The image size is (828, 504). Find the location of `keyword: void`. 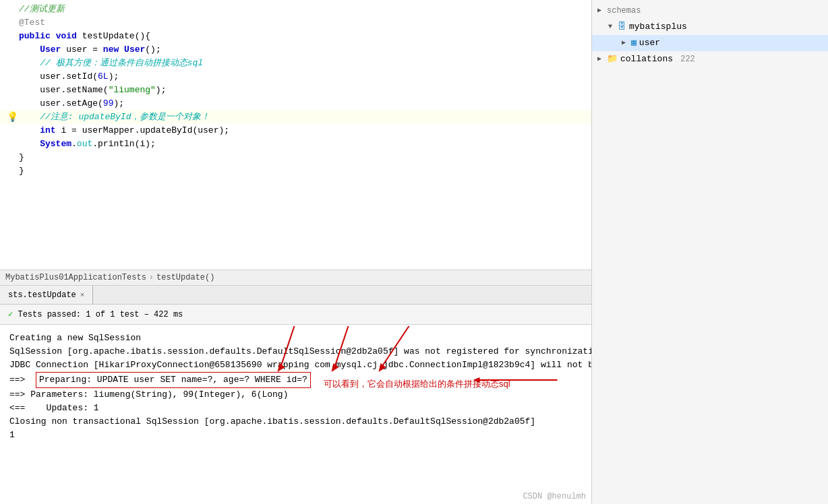

keyword: void is located at coordinates (66, 36).